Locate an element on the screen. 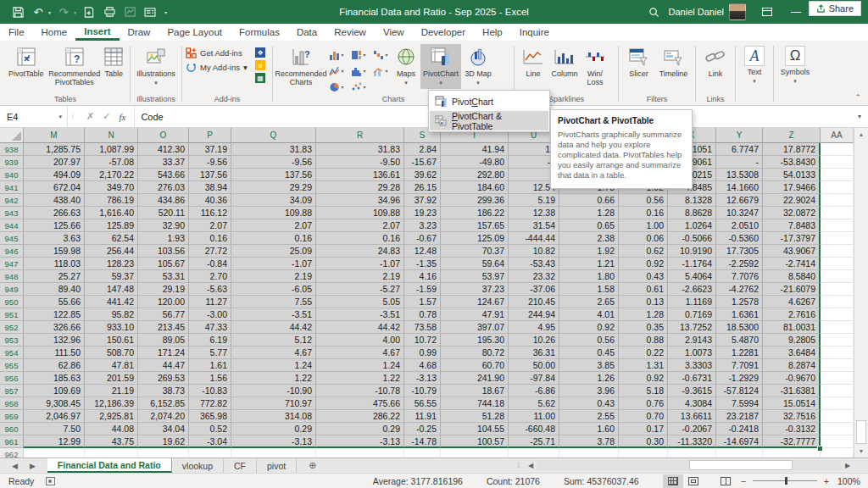  cell: 100.57 is located at coordinates (475, 442).